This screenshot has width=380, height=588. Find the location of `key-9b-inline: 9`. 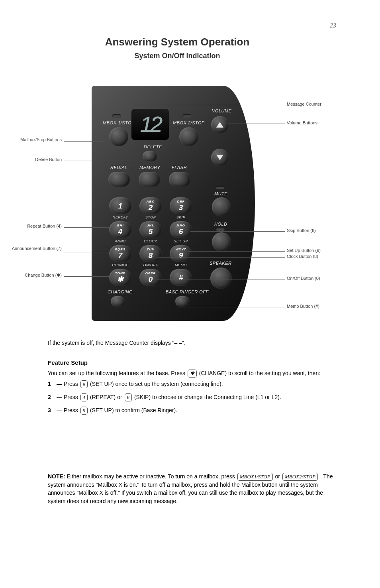

key-9b-inline: 9 is located at coordinates (84, 411).